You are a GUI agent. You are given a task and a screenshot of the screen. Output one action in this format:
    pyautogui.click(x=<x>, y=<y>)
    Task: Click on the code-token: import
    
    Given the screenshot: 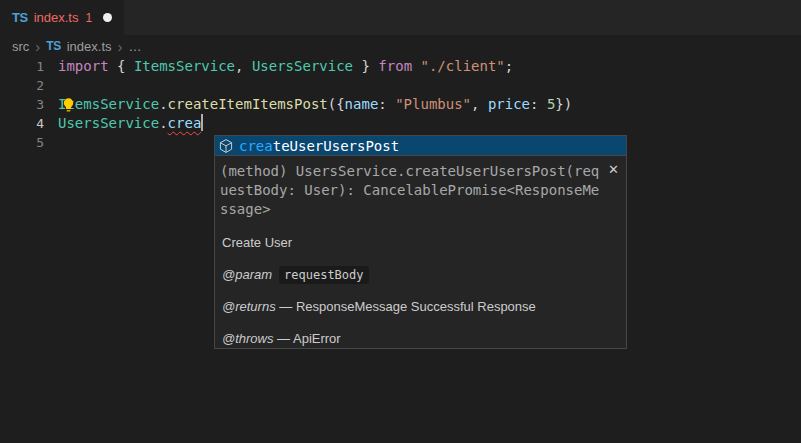 What is the action you would take?
    pyautogui.click(x=84, y=66)
    